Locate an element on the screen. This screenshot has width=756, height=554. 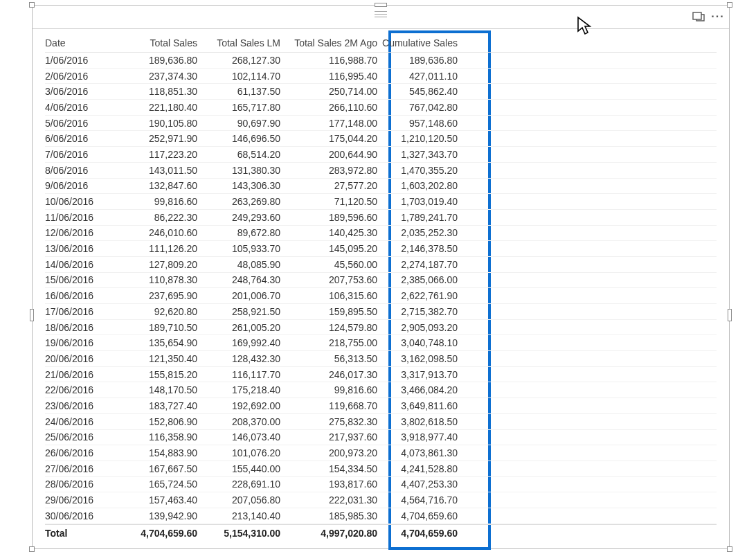
cell-total-sales: 152,806.90 is located at coordinates (156, 422).